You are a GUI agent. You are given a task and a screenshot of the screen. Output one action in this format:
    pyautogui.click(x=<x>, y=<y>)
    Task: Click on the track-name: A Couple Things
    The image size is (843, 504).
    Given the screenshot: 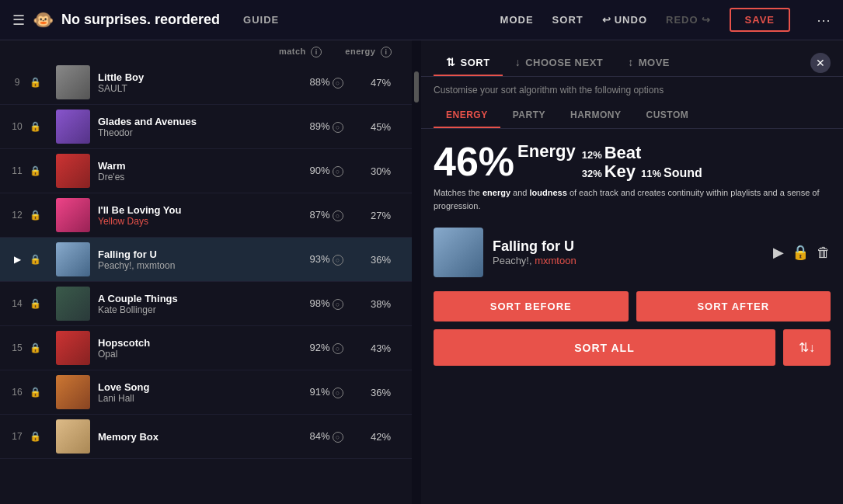 What is the action you would take?
    pyautogui.click(x=197, y=298)
    